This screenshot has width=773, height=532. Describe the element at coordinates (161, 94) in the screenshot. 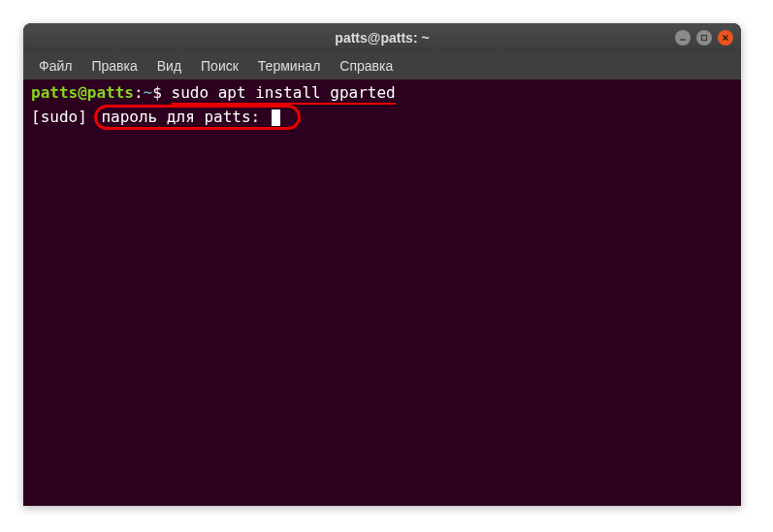

I see `prompt-dollar: $` at that location.